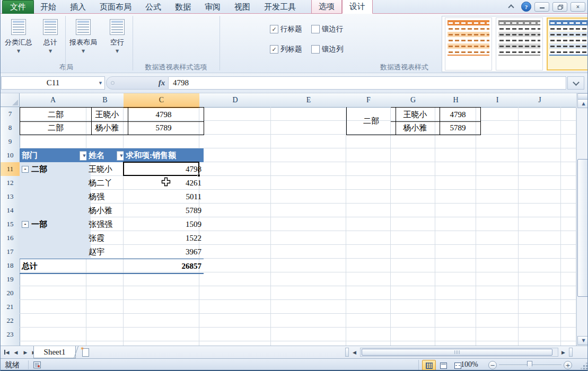  What do you see at coordinates (458, 128) in the screenshot?
I see `cell-H8: 5789` at bounding box center [458, 128].